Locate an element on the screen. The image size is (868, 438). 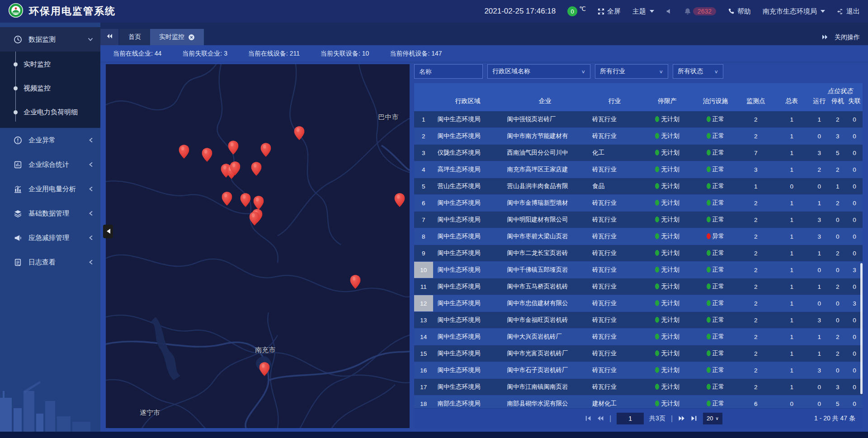
region-filter-select: 行政区域名称 ∨ is located at coordinates (539, 71).